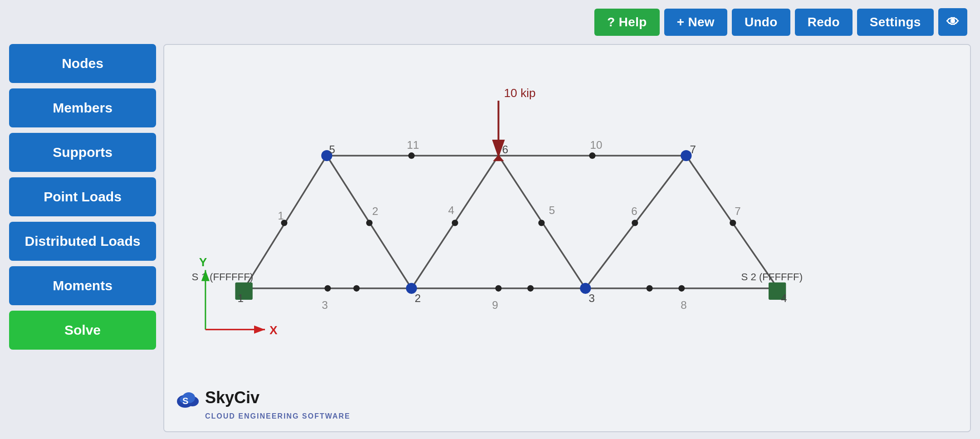  Describe the element at coordinates (490, 22) in the screenshot. I see `toolbar: ? Help + New Undo Redo Settings 👁` at that location.